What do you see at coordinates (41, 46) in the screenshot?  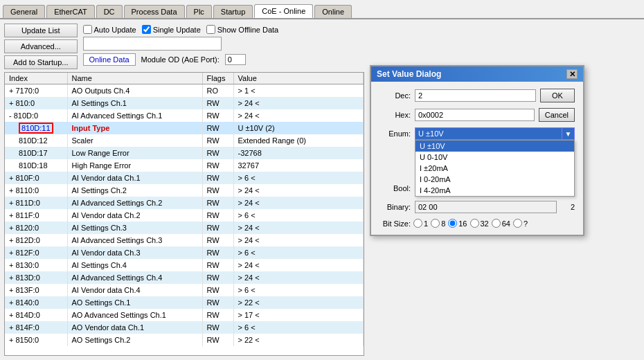 I see `advanced-button: Advanced...` at bounding box center [41, 46].